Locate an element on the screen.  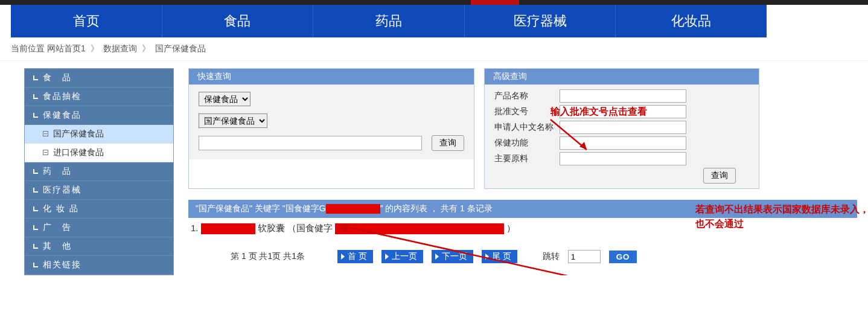
adv-label-applicant: 申请人中文名称 is located at coordinates (527, 127).